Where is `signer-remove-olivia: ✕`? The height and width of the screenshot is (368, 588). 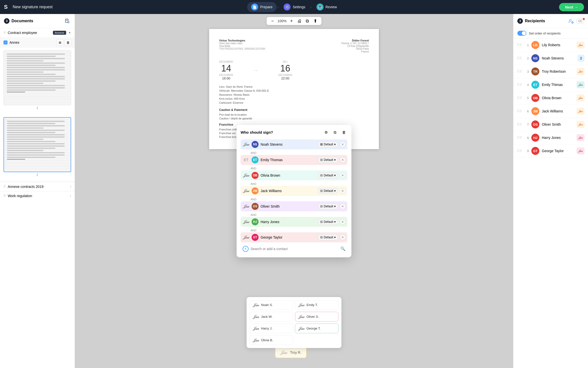
signer-remove-olivia: ✕ is located at coordinates (343, 175).